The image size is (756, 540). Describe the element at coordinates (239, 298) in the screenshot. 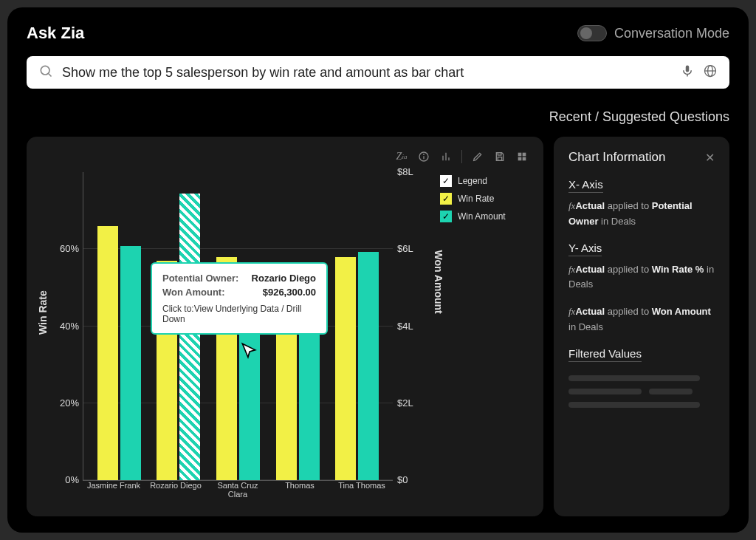

I see `chart-tooltip: Potential Owner: Rozario Diego Won Amoun…` at that location.